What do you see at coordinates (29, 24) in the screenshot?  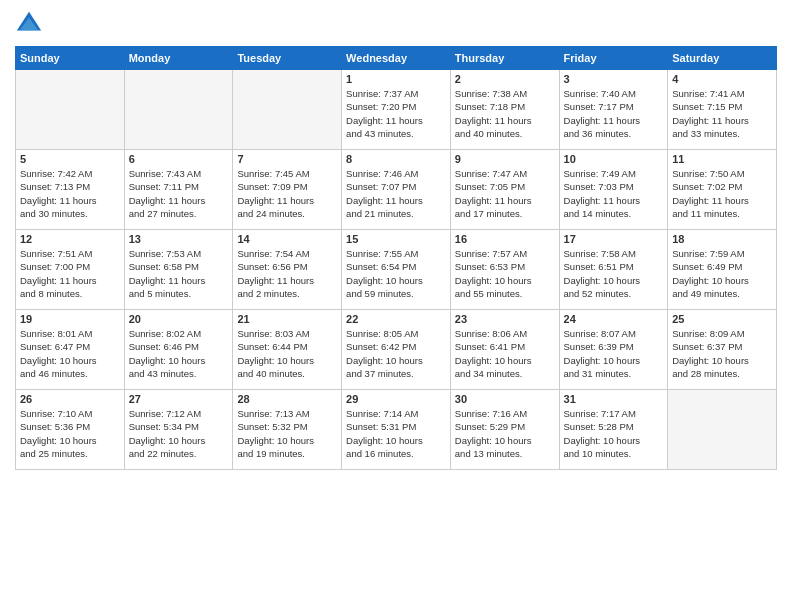 I see `logo-icon` at bounding box center [29, 24].